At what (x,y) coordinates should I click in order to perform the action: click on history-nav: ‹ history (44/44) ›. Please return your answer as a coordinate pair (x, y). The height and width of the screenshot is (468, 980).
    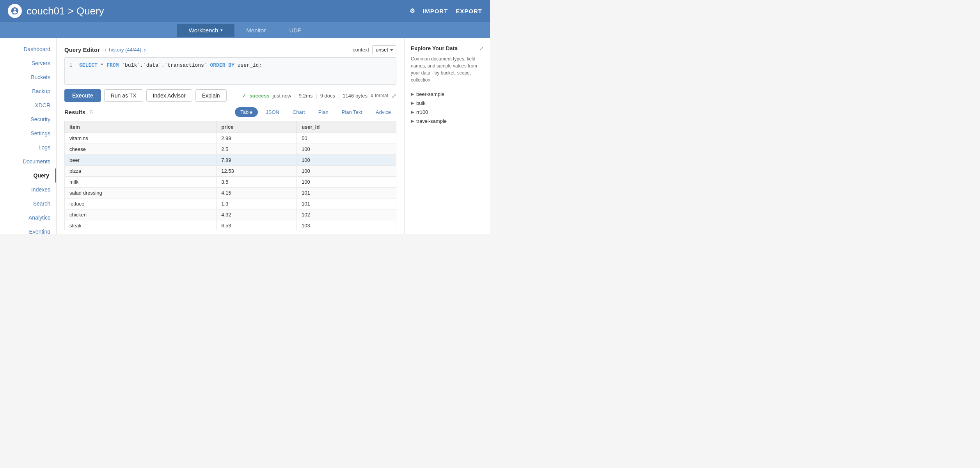
    Looking at the image, I should click on (125, 50).